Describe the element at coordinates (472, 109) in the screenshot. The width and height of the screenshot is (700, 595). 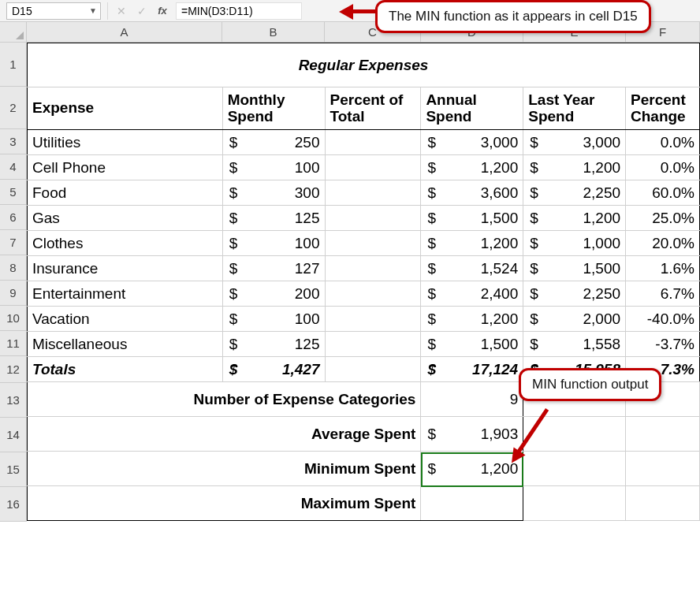
I see `header-annual: Annual Spend` at that location.